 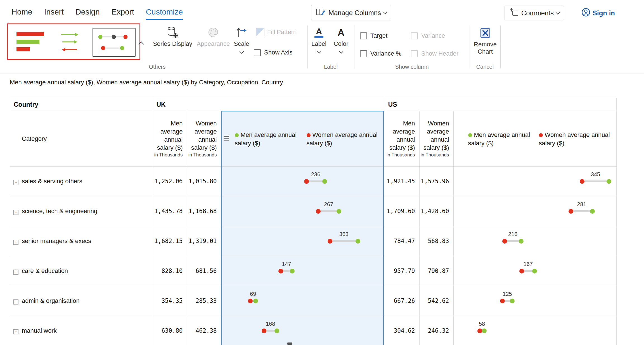 What do you see at coordinates (302, 182) in the screenshot?
I see `uk-dumbbell-cell: 236` at bounding box center [302, 182].